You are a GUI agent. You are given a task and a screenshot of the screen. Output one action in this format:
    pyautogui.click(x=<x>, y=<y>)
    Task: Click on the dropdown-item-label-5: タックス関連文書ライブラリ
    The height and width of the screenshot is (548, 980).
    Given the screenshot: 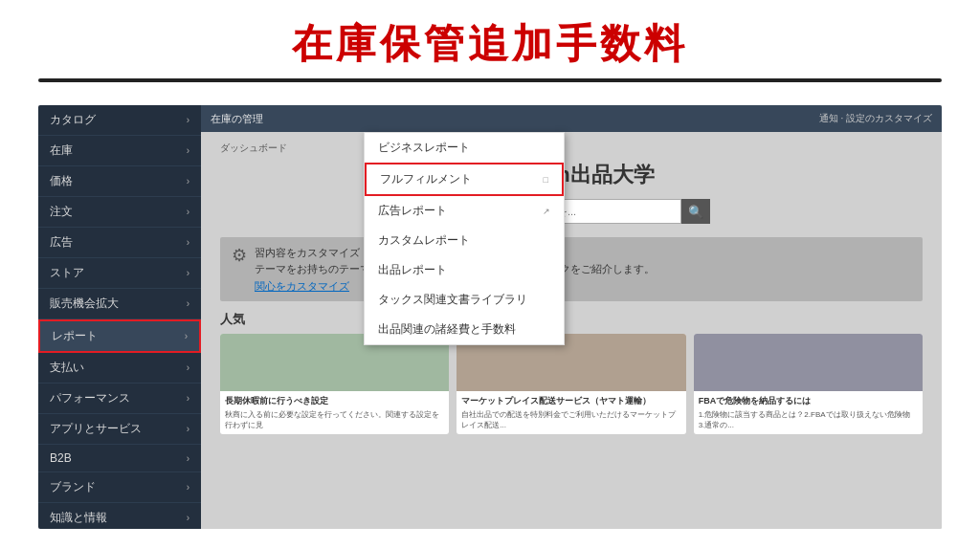 What is the action you would take?
    pyautogui.click(x=453, y=300)
    